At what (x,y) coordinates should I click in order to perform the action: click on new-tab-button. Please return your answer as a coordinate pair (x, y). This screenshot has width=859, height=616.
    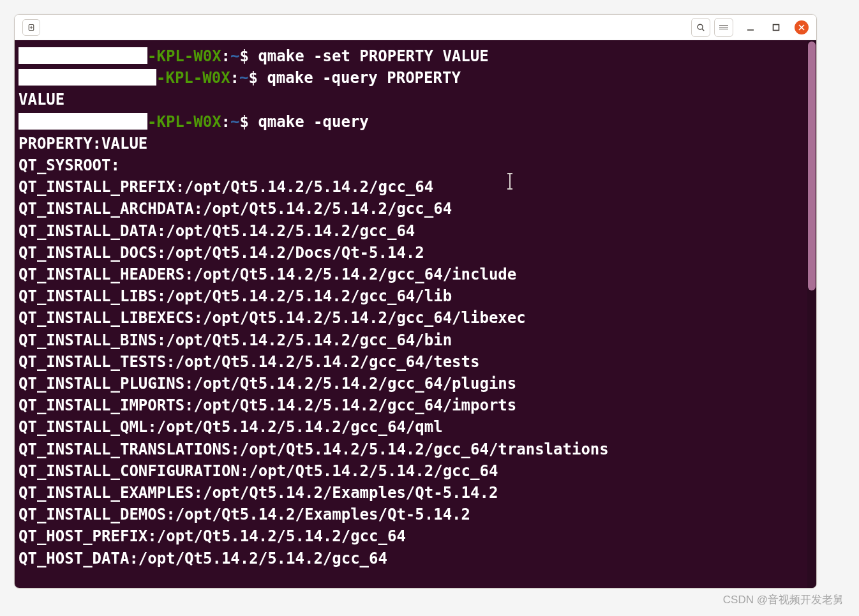
    Looking at the image, I should click on (31, 27).